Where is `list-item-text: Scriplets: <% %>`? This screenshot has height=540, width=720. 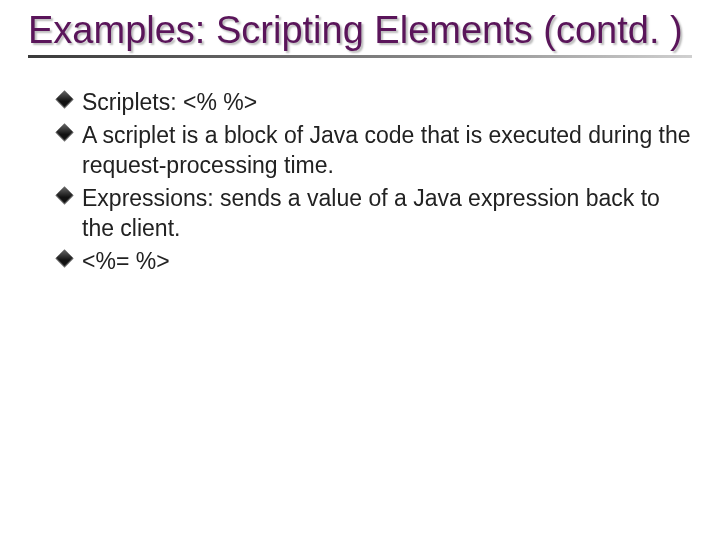
list-item-text: Scriplets: <% %> is located at coordinates (170, 102).